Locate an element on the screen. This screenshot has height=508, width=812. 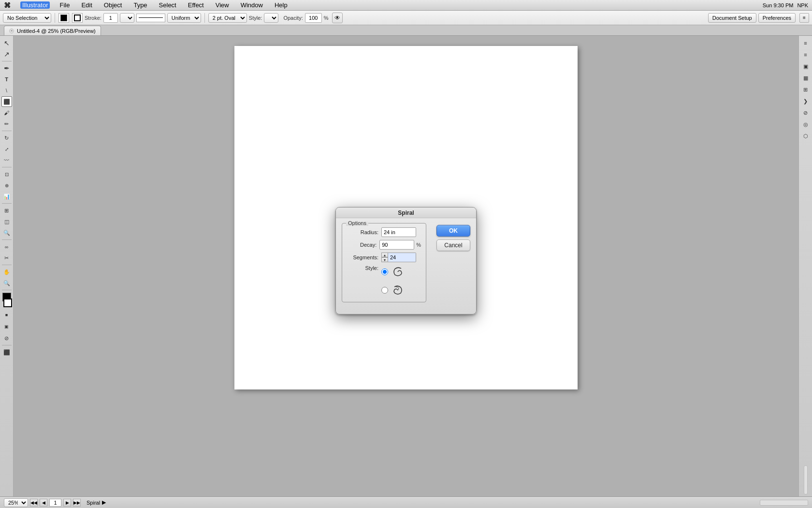
clock: Sun 9:30 PM is located at coordinates (778, 5).